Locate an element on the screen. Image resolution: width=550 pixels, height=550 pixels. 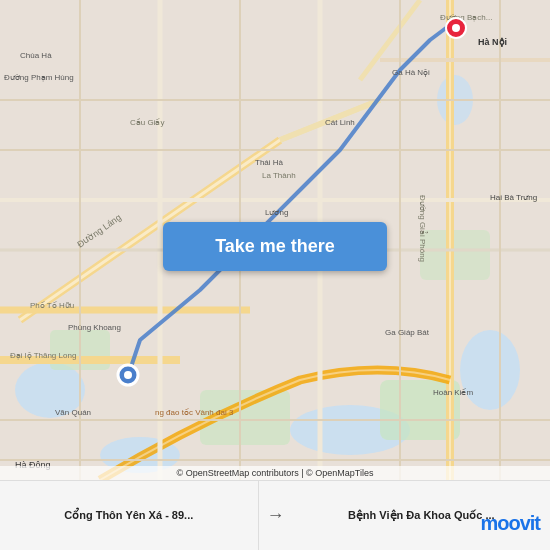
svg-text: Phố Tố Hữu is located at coordinates (52, 306).